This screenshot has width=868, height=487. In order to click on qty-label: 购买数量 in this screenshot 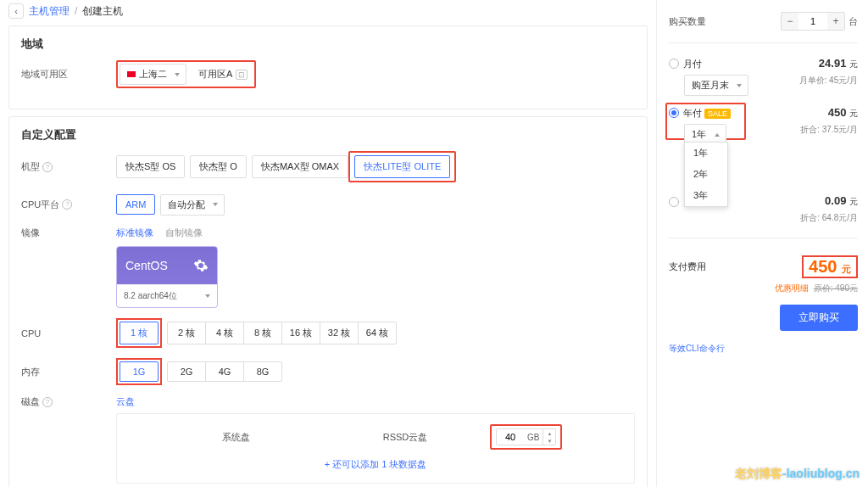, I will do `click(687, 22)`.